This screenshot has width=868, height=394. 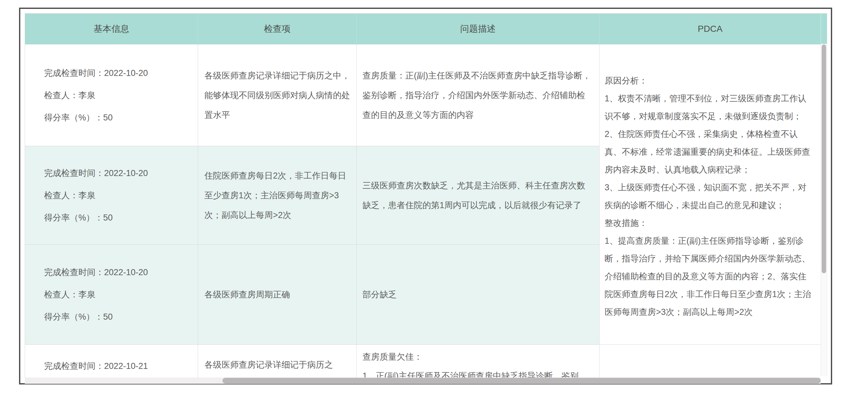 I want to click on cell-pdca-empty, so click(x=710, y=361).